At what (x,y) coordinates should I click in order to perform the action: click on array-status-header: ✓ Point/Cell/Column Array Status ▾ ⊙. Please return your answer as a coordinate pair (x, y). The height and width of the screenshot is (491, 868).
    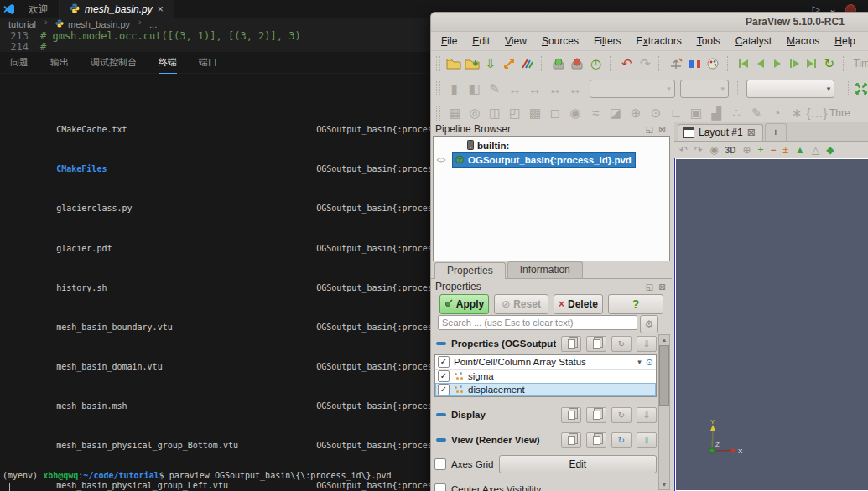
    Looking at the image, I should click on (545, 362).